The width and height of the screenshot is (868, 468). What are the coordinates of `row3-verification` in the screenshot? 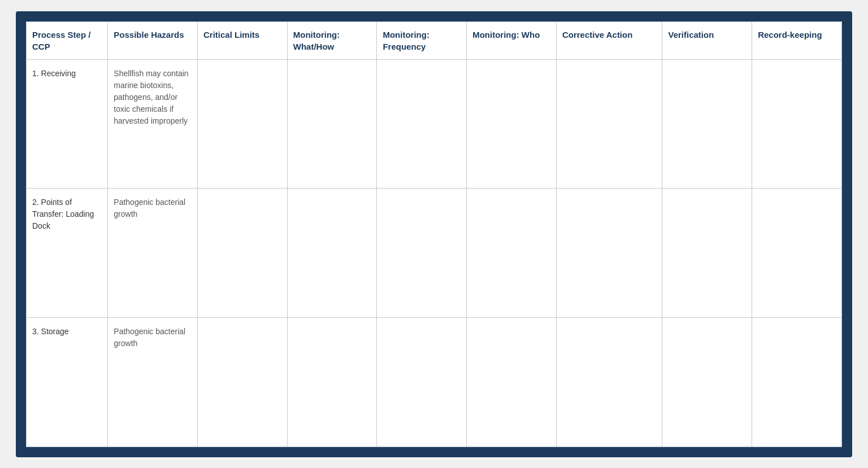 It's located at (708, 382).